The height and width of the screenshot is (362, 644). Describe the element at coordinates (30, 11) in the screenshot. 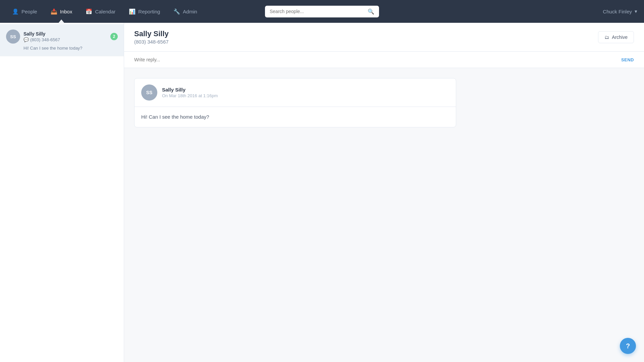

I see `nav-label-people: People` at that location.